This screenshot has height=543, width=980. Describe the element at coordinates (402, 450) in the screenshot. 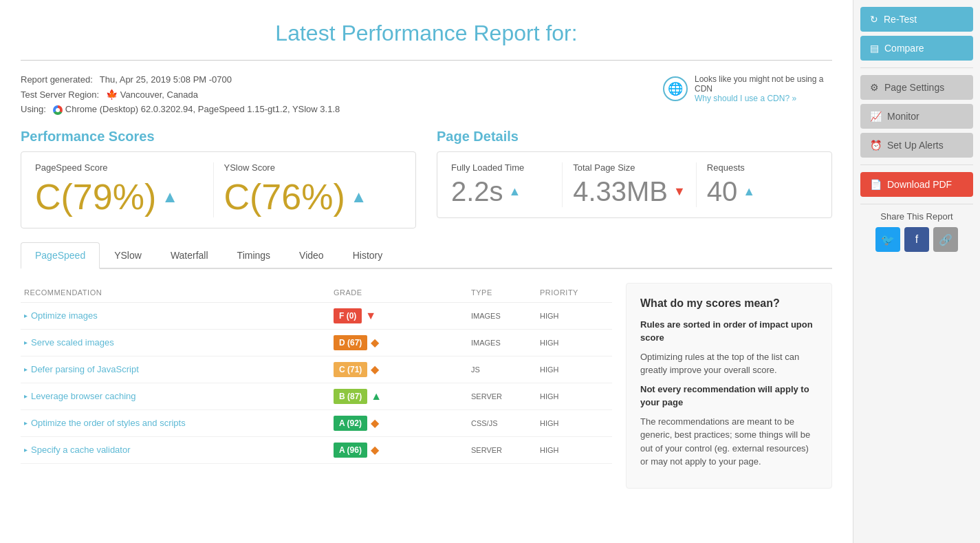

I see `grade-bar-container: A (96) ◆` at that location.